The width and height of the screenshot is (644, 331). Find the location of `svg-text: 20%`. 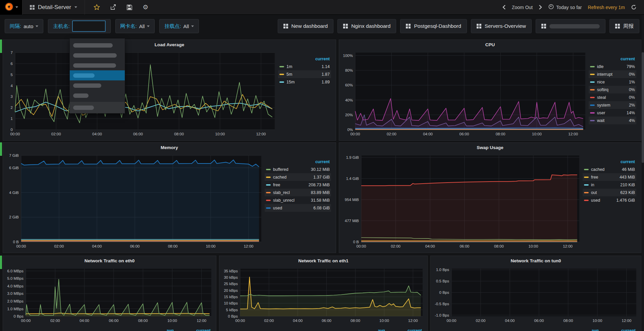

svg-text: 20% is located at coordinates (349, 115).